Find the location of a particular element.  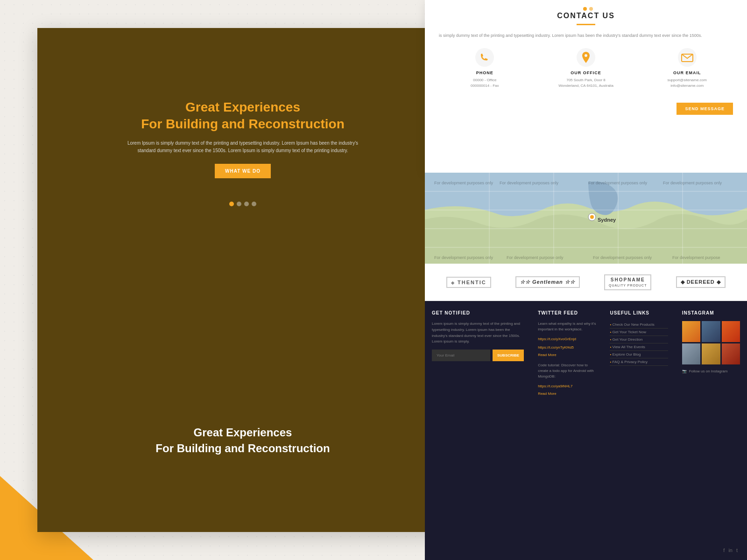

contact-phone: PHONE 00000 - Office 000000014 - Fax is located at coordinates (485, 68).